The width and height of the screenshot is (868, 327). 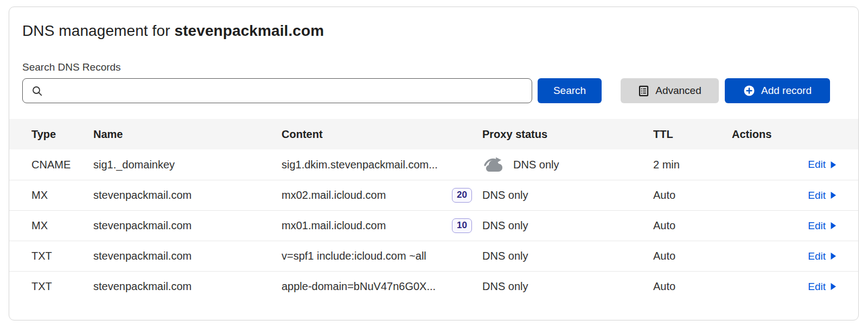 What do you see at coordinates (795, 135) in the screenshot?
I see `column-header-actions: Actions` at bounding box center [795, 135].